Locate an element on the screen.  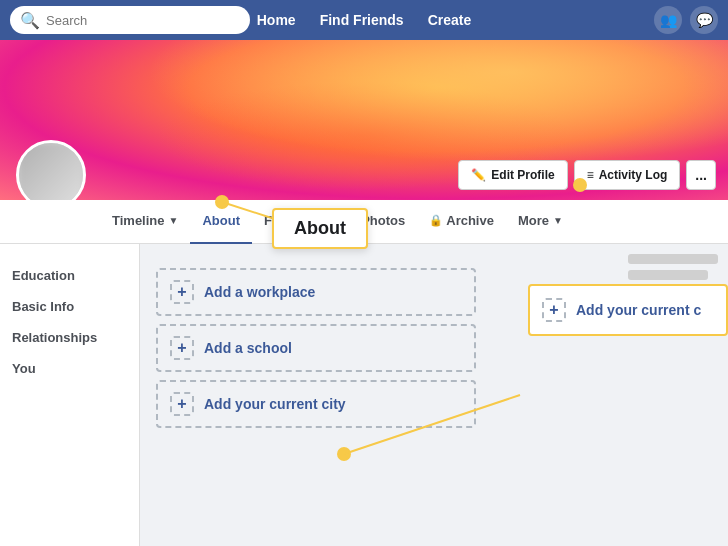
lock-icon: 🔒 is located at coordinates (436, 220).